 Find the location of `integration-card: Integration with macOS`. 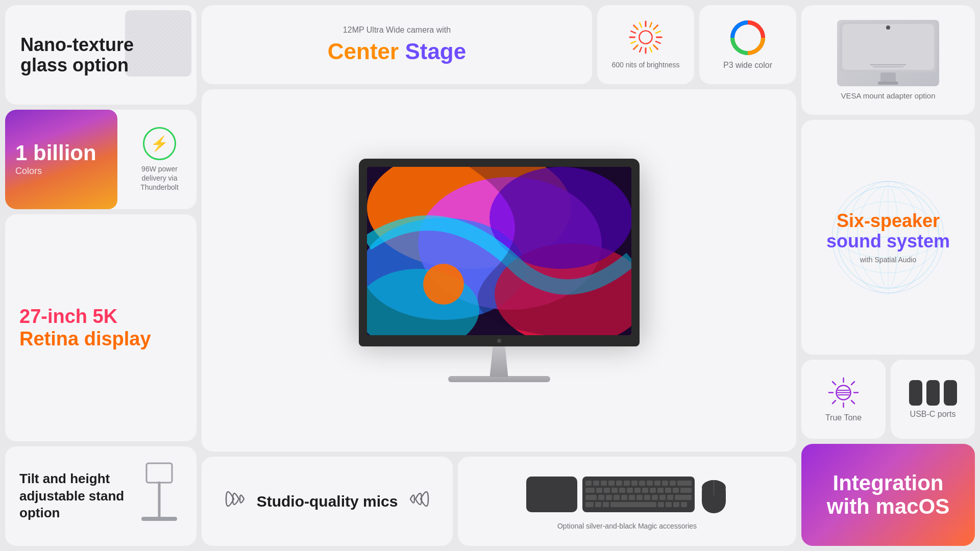

integration-card: Integration with macOS is located at coordinates (888, 495).